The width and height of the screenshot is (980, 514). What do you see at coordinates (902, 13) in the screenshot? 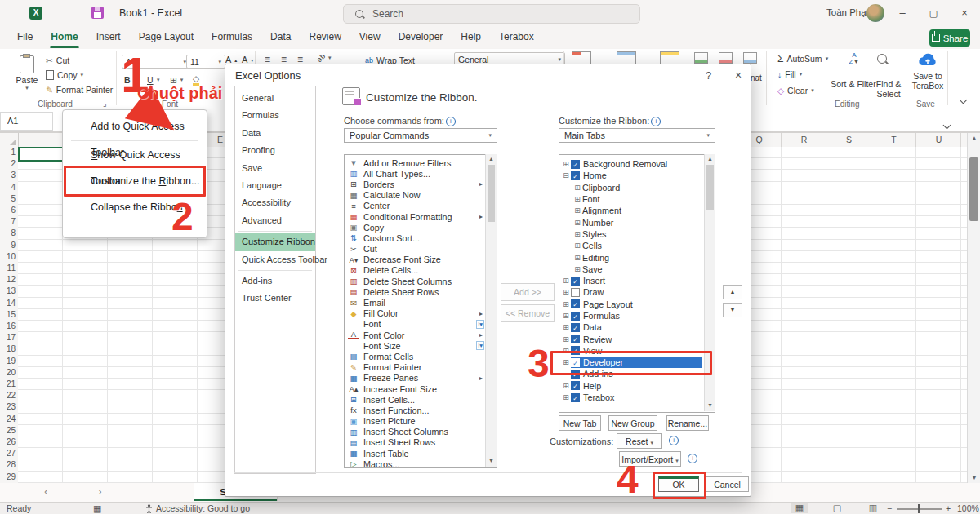
I see `minimize-button: –` at bounding box center [902, 13].